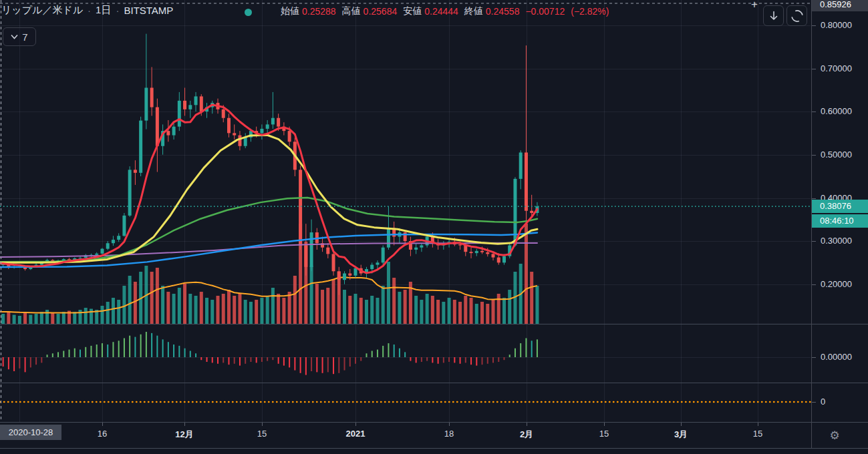 Image resolution: width=868 pixels, height=454 pixels. What do you see at coordinates (249, 12) in the screenshot?
I see `market-status-icon` at bounding box center [249, 12].